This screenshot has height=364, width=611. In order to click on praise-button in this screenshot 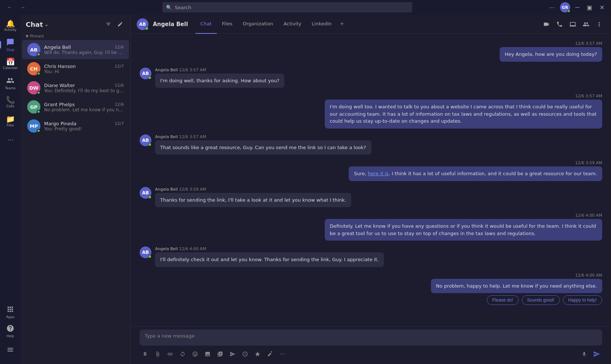, I will do `click(258, 354)`.